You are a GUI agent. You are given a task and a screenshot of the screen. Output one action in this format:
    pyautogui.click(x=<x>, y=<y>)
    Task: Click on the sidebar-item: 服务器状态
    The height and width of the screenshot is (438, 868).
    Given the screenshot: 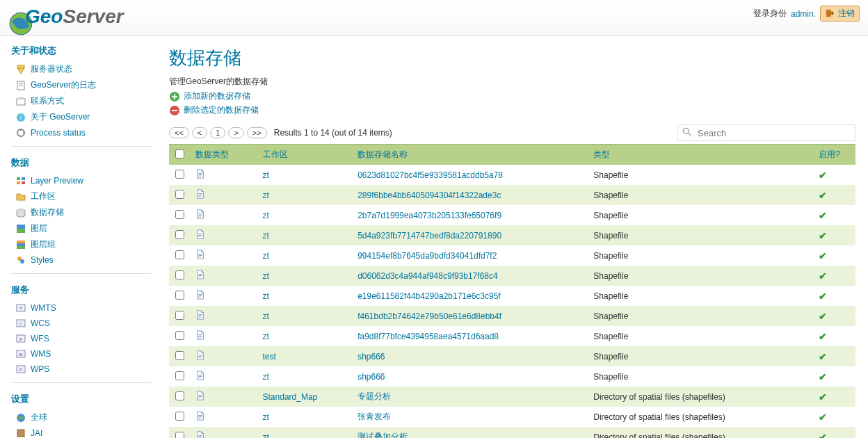 What is the action you would take?
    pyautogui.click(x=81, y=70)
    